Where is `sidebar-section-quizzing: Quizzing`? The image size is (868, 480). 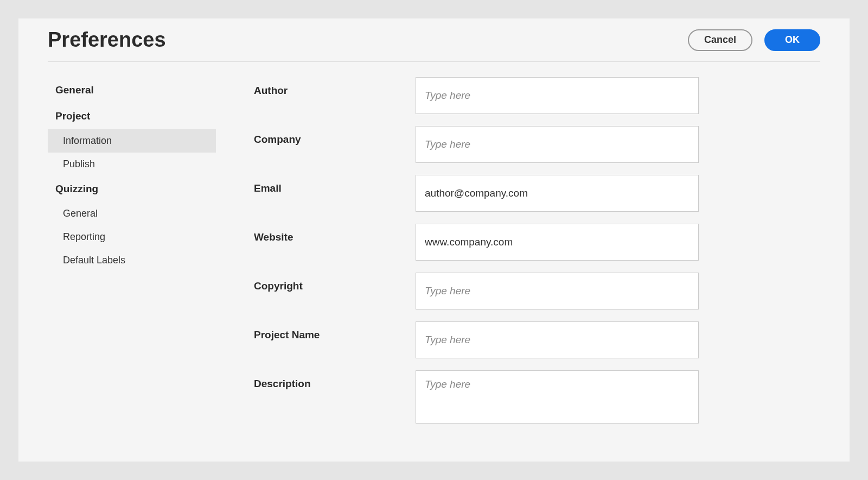 sidebar-section-quizzing: Quizzing is located at coordinates (132, 189).